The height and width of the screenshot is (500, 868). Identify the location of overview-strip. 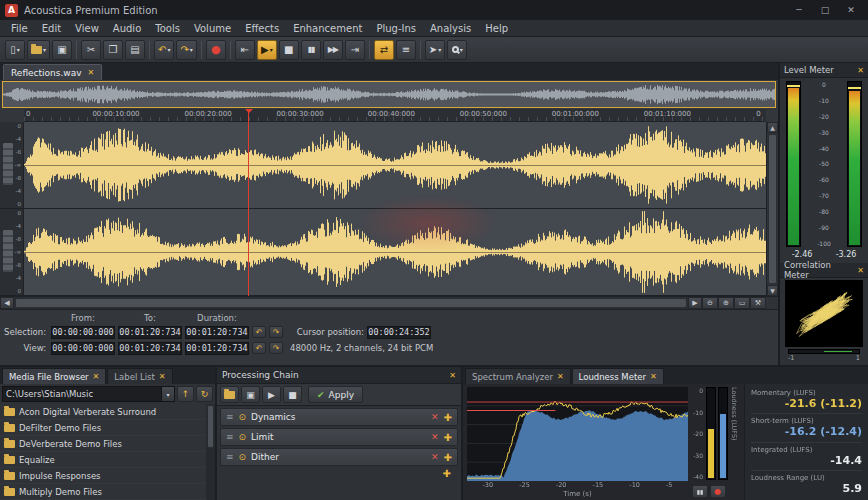
(389, 94).